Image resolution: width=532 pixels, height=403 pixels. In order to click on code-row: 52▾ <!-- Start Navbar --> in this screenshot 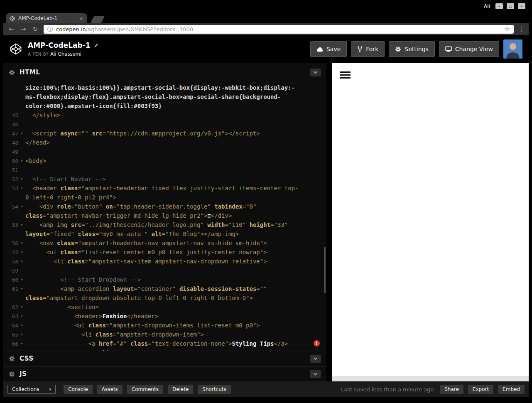, I will do `click(165, 179)`.